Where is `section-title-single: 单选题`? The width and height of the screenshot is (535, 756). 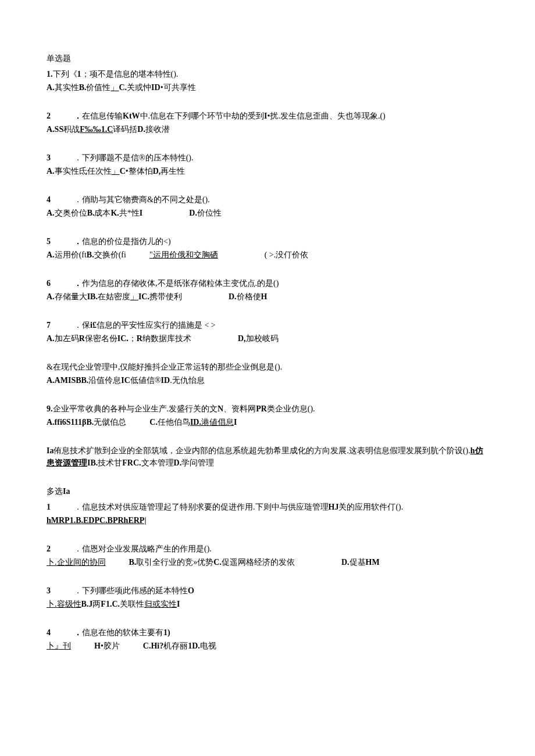
section-title-single: 单选题 is located at coordinates (268, 58).